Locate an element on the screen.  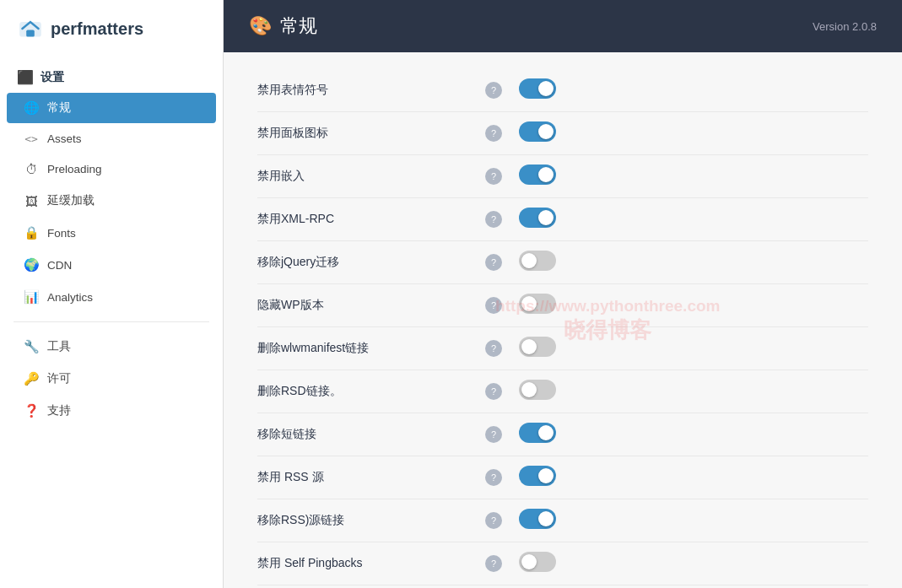
help-disable-embeds: ? is located at coordinates (494, 176).